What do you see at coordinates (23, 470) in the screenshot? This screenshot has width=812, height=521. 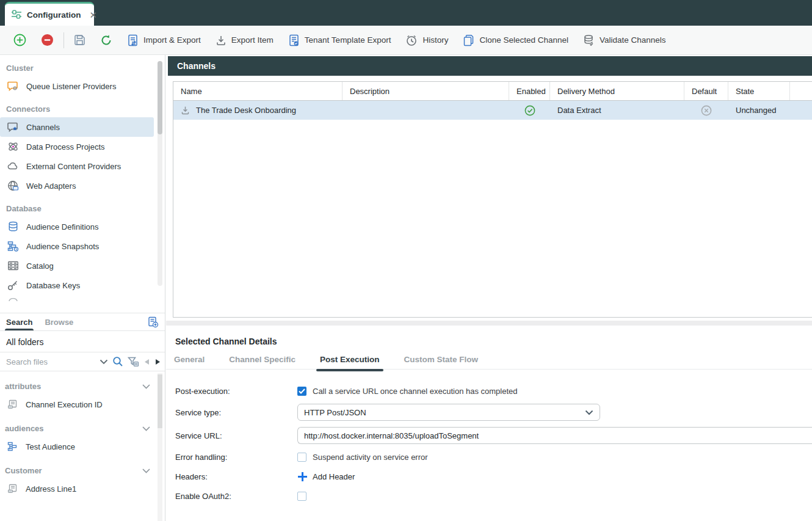 I see `folder-title: Customer` at bounding box center [23, 470].